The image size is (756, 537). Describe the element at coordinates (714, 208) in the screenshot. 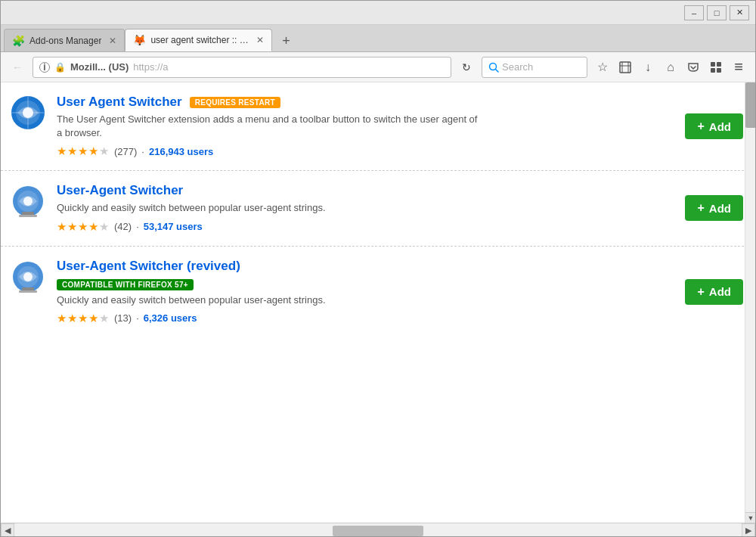

I see `add-button-2: + Add` at that location.